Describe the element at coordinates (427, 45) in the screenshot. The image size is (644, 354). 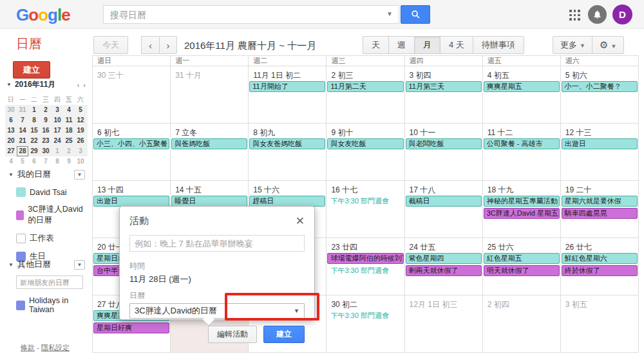
I see `view-button-2: 月` at that location.